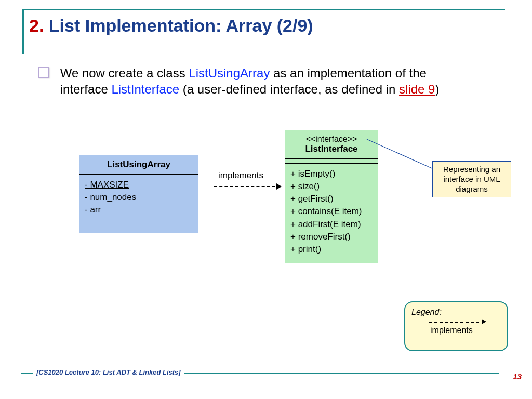 Image resolution: width=532 pixels, height=399 pixels. Describe the element at coordinates (331, 211) in the screenshot. I see `uml-op: + contains(E item)` at that location.